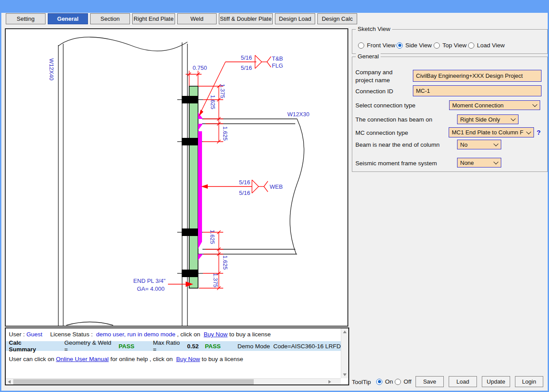 This screenshot has height=392, width=549. Describe the element at coordinates (389, 382) in the screenshot. I see `tooltip-on-label: On` at that location.